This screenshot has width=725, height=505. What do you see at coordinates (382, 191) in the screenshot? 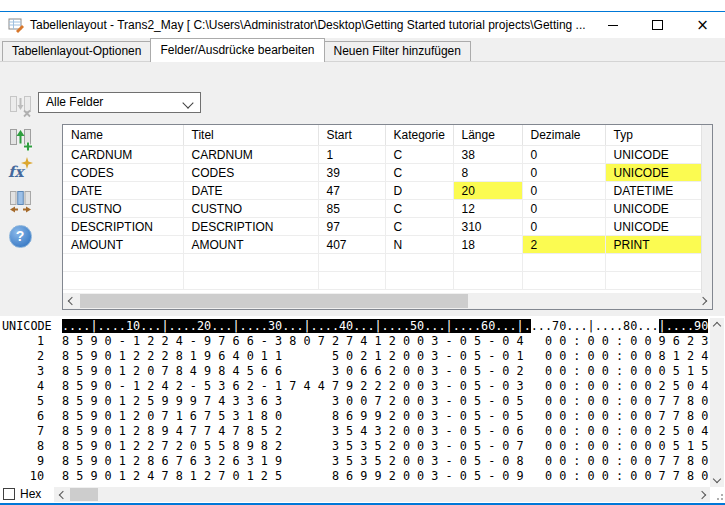
I see `field-row: DATEDATE47D200DATETIME` at bounding box center [382, 191].